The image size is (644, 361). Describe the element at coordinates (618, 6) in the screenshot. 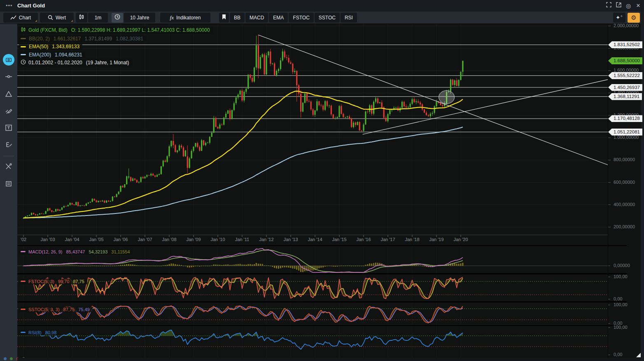

I see `popout-icon` at that location.